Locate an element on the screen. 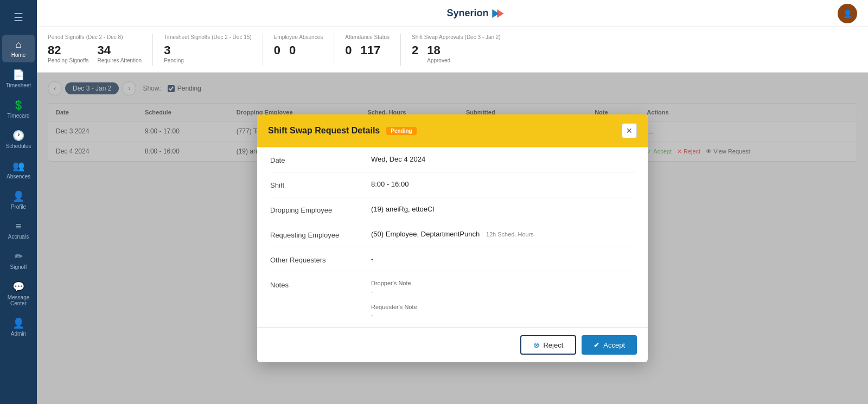 Image resolution: width=868 pixels, height=404 pixels. modal-reject-button: ⊗ Reject is located at coordinates (548, 345).